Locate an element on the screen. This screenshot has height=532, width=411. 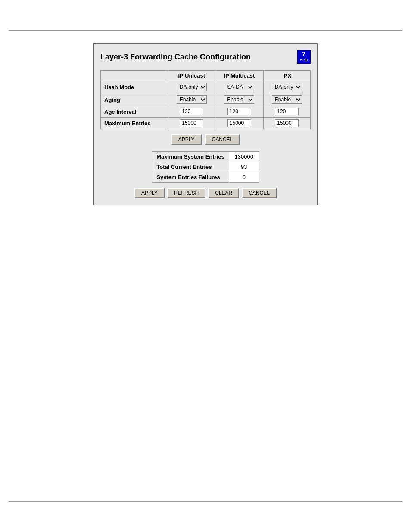
system-entries-failures-value: 0 is located at coordinates (244, 177).